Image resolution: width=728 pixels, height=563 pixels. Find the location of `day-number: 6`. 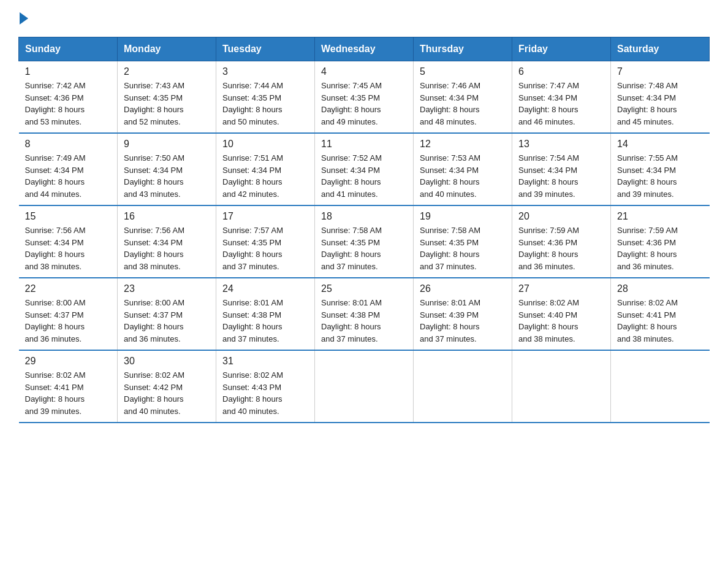

day-number: 6 is located at coordinates (561, 72).